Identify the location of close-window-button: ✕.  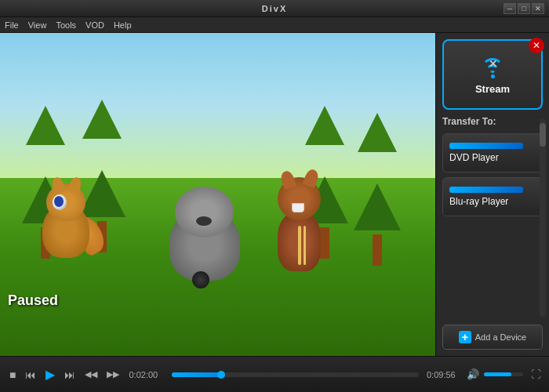
(538, 9).